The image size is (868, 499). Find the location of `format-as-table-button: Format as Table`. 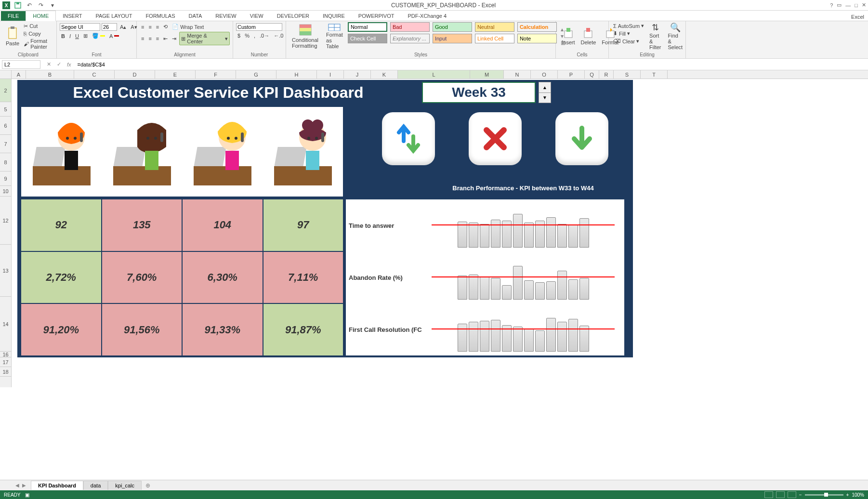

format-as-table-button: Format as Table is located at coordinates (334, 36).